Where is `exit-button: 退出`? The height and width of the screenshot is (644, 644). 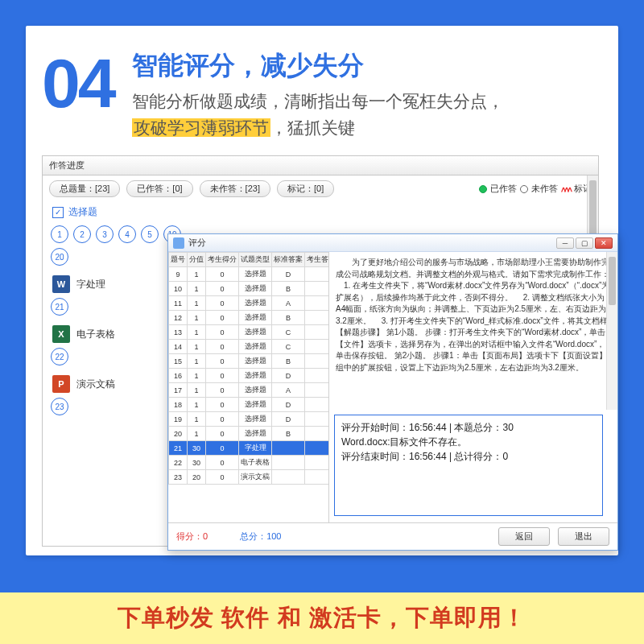 exit-button: 退出 is located at coordinates (584, 536).